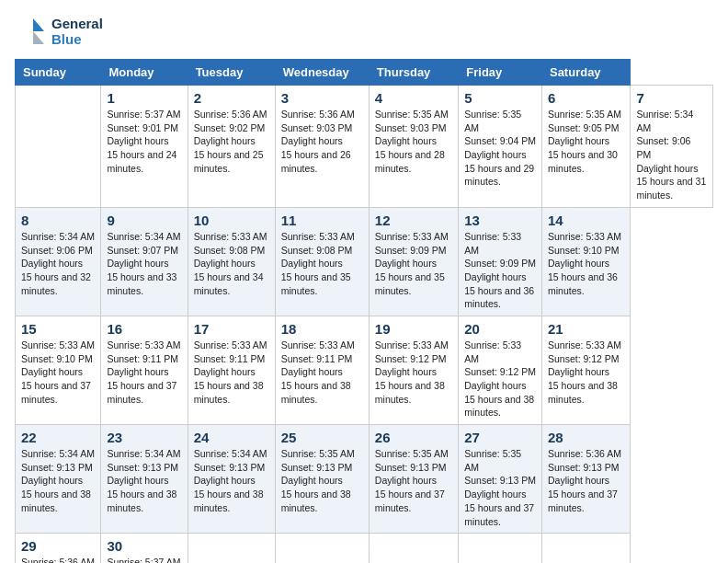 Image resolution: width=728 pixels, height=563 pixels. I want to click on day-number: 28, so click(586, 438).